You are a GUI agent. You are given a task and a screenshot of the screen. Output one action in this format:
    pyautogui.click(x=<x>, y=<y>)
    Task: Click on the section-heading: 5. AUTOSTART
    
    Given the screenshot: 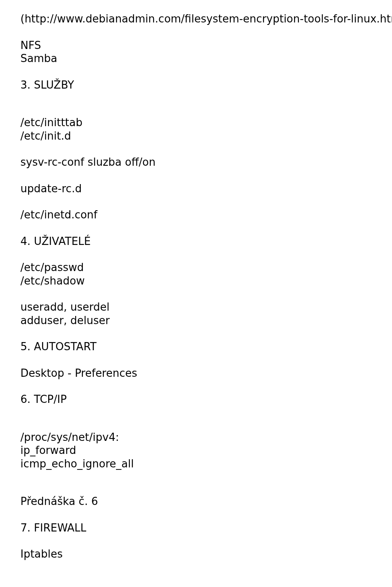 What is the action you would take?
    pyautogui.click(x=206, y=347)
    